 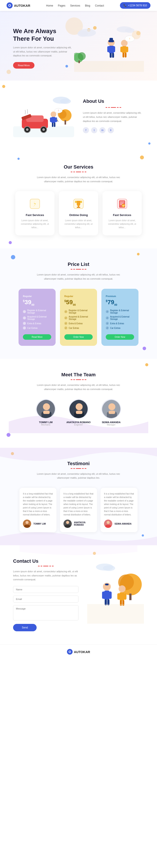 I want to click on nav-link-contact: Contact, so click(x=100, y=5).